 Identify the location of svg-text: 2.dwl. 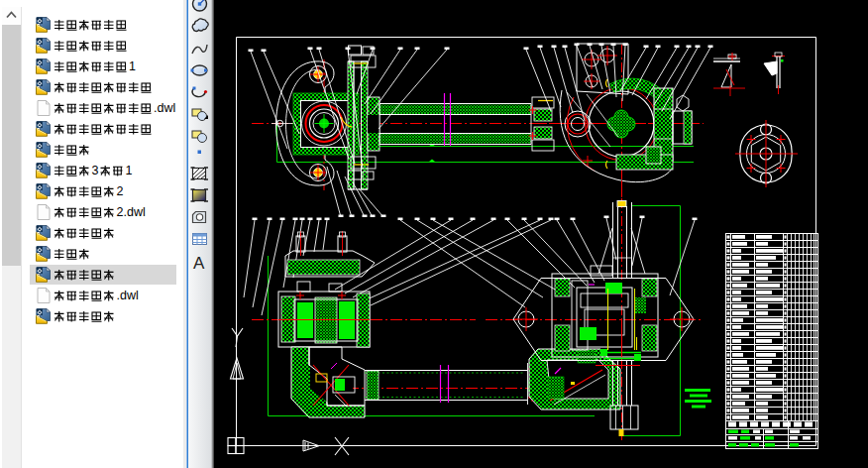
(131, 212).